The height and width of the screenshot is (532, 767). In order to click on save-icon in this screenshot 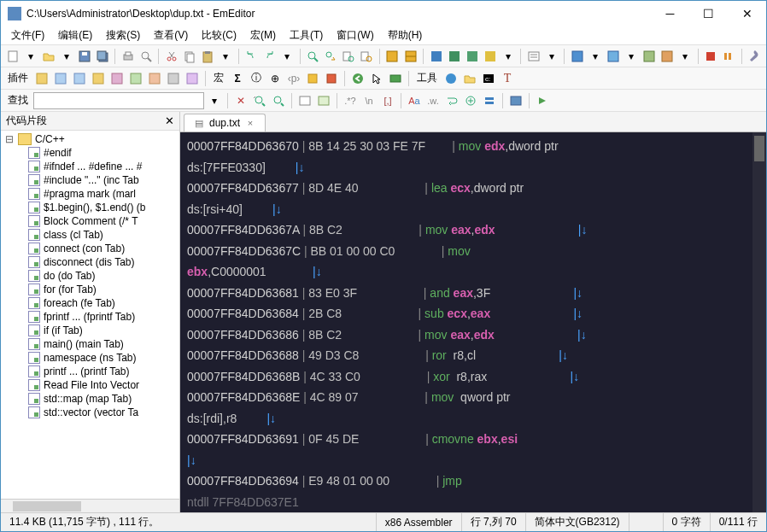, I will do `click(84, 56)`.